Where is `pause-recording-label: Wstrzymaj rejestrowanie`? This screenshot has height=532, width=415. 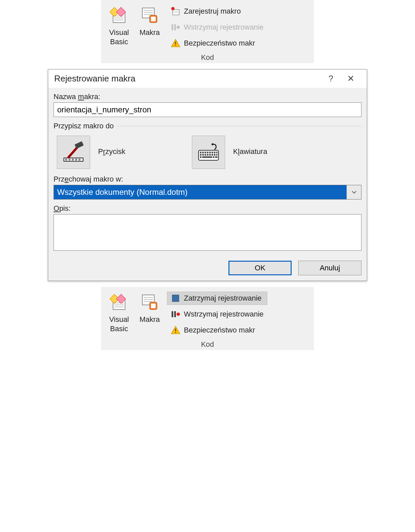 pause-recording-label: Wstrzymaj rejestrowanie is located at coordinates (224, 27).